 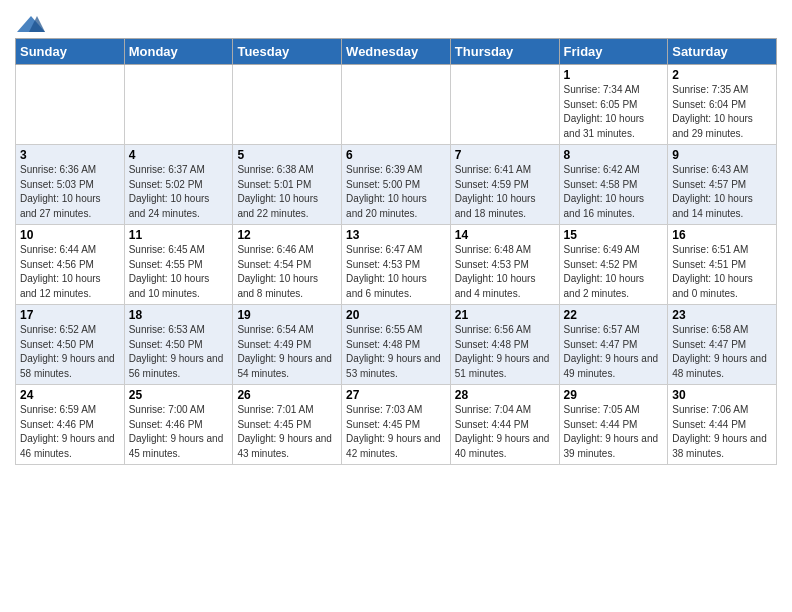 What do you see at coordinates (614, 432) in the screenshot?
I see `day-info: Sunrise: 7:05 AM Sunset: 4:44 PM Dayligh…` at bounding box center [614, 432].